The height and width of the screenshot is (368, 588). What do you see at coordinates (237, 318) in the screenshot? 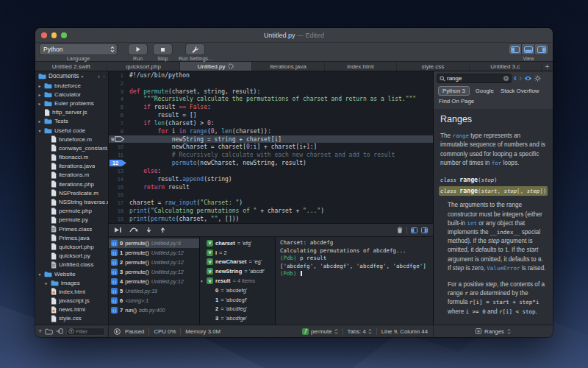
I see `variable-child-3: 3= 'abcdfge'` at bounding box center [237, 318].